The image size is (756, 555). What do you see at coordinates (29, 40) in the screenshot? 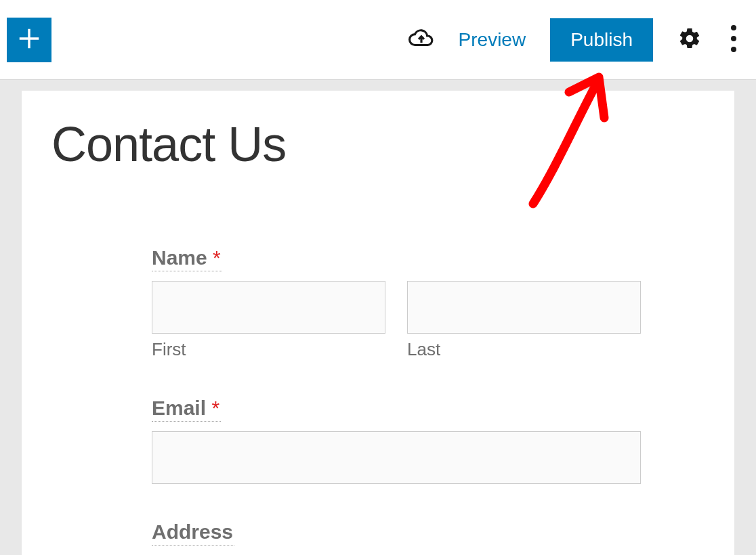
I see `plus-icon` at bounding box center [29, 40].